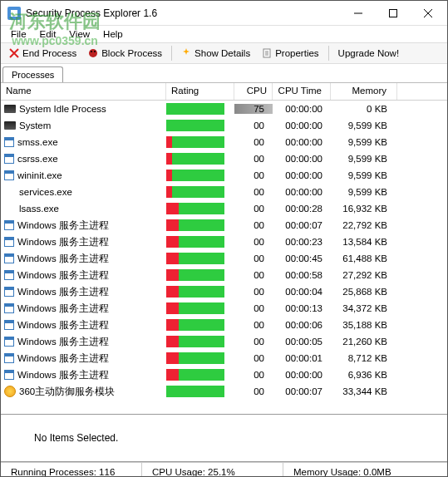  What do you see at coordinates (254, 91) in the screenshot?
I see `header-cpu: CPU` at bounding box center [254, 91].